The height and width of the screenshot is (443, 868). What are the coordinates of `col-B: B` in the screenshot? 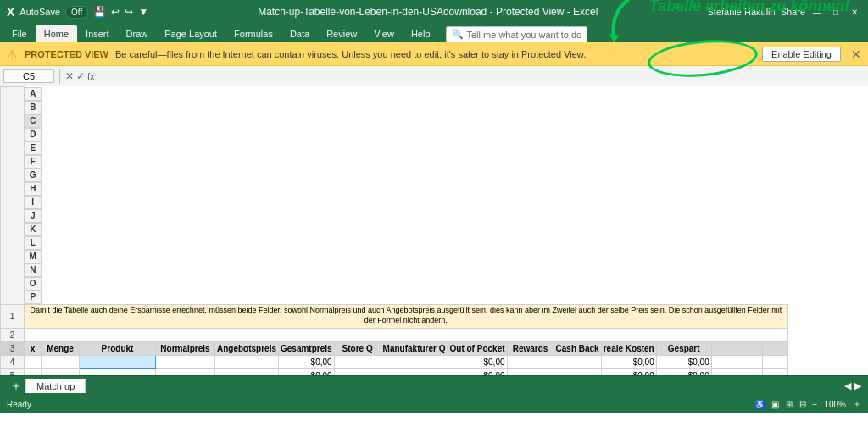 It's located at (33, 108).